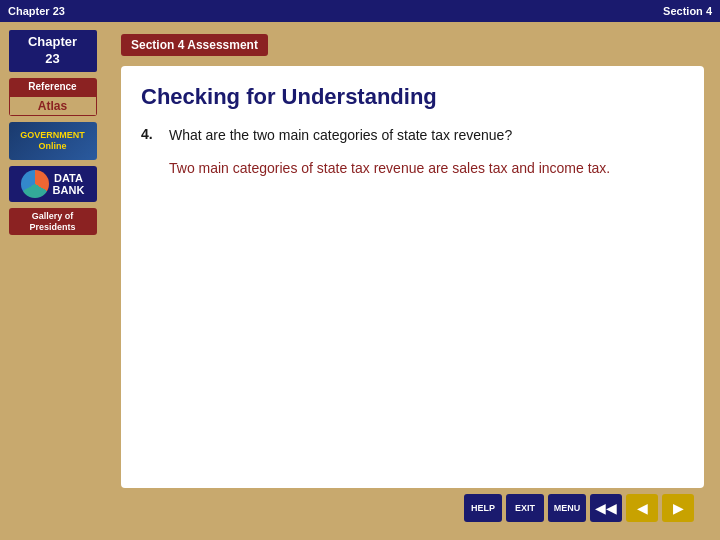 The width and height of the screenshot is (720, 540). I want to click on section-badge: Section 4 Assessment, so click(194, 45).